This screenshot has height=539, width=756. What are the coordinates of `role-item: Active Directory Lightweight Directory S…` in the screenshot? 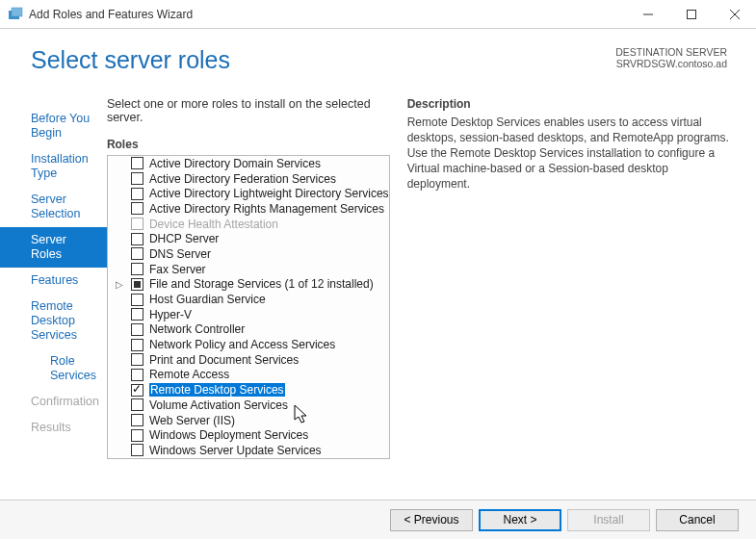 It's located at (248, 193).